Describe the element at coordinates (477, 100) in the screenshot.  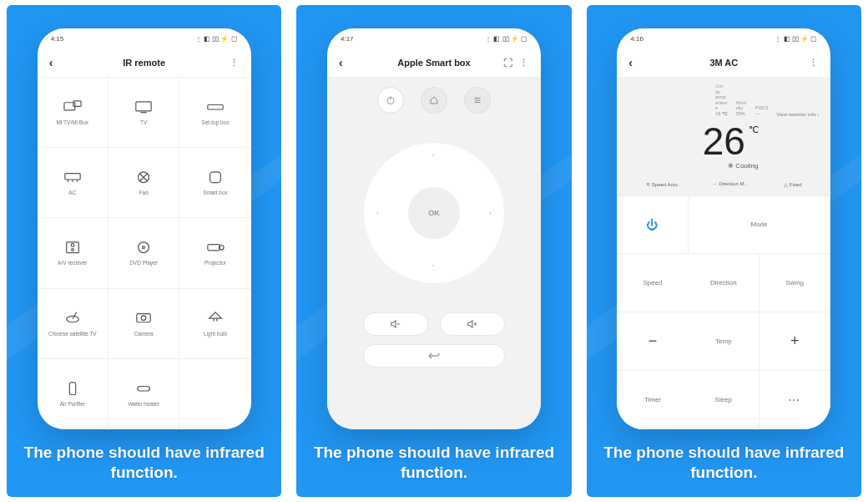
I see `menu-button` at that location.